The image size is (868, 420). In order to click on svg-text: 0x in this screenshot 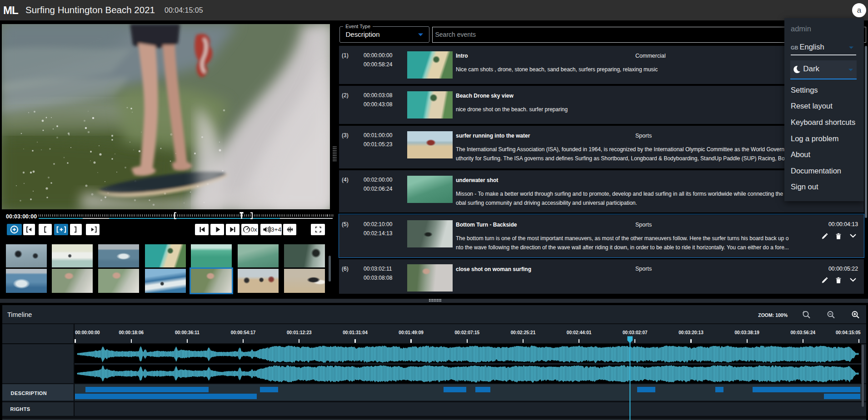, I will do `click(254, 230)`.